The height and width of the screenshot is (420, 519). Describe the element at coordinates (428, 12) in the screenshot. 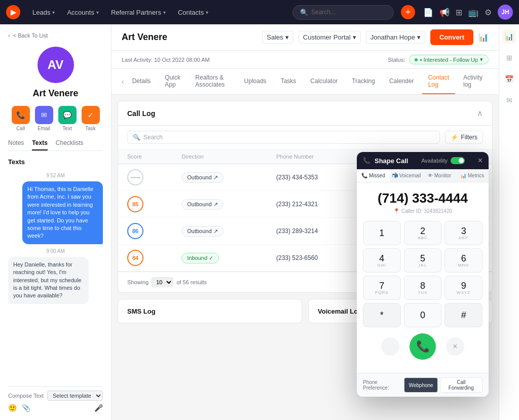

I see `document-icon: 📄` at that location.